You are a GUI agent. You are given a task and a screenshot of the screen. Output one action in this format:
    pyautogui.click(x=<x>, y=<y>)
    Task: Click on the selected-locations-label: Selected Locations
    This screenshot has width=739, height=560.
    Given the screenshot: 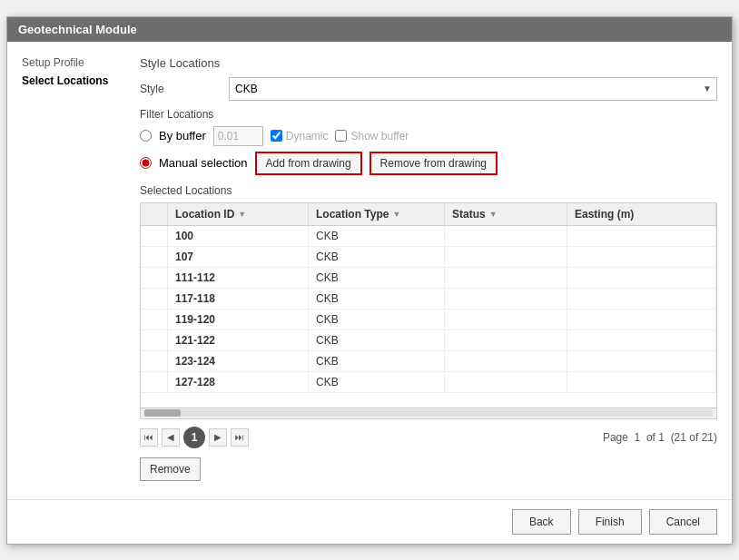 What is the action you would take?
    pyautogui.click(x=429, y=191)
    